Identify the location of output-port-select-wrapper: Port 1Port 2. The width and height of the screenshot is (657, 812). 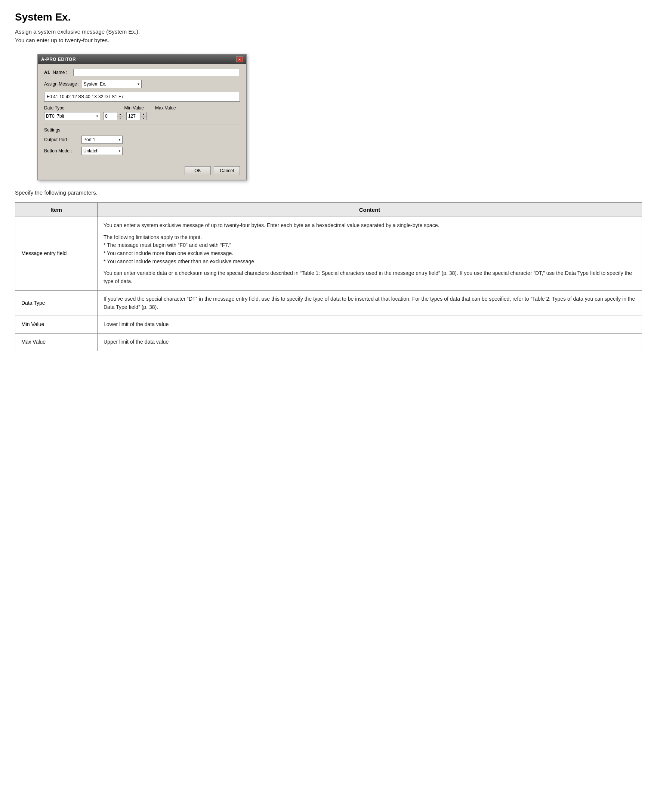
(102, 140).